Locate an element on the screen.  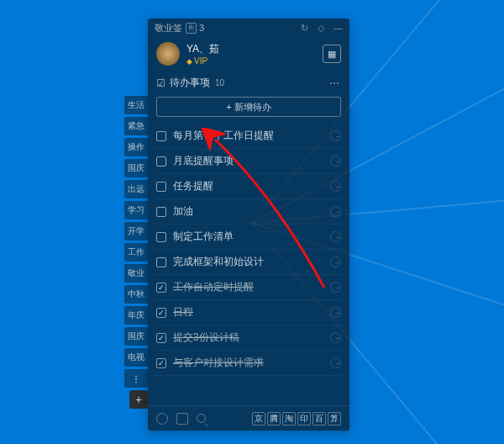
todo-text: 月底提醒事项 is located at coordinates (203, 161).